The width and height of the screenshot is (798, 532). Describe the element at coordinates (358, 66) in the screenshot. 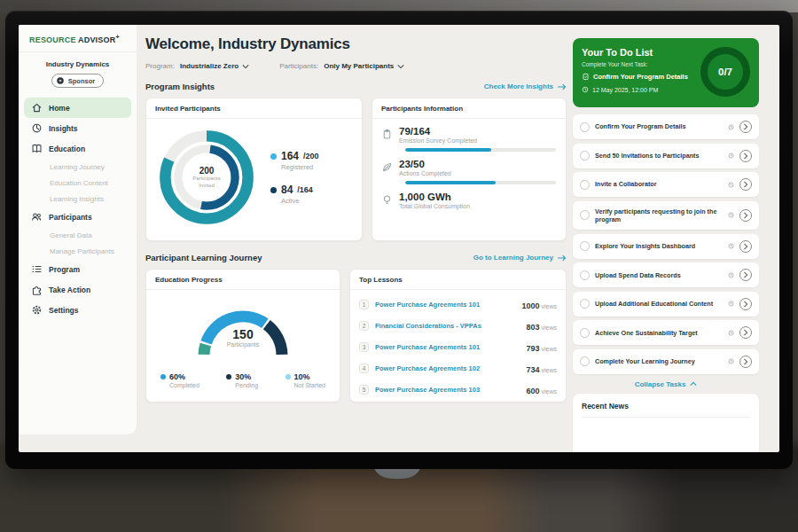

I see `participants-filter-value: Only My Participants` at that location.